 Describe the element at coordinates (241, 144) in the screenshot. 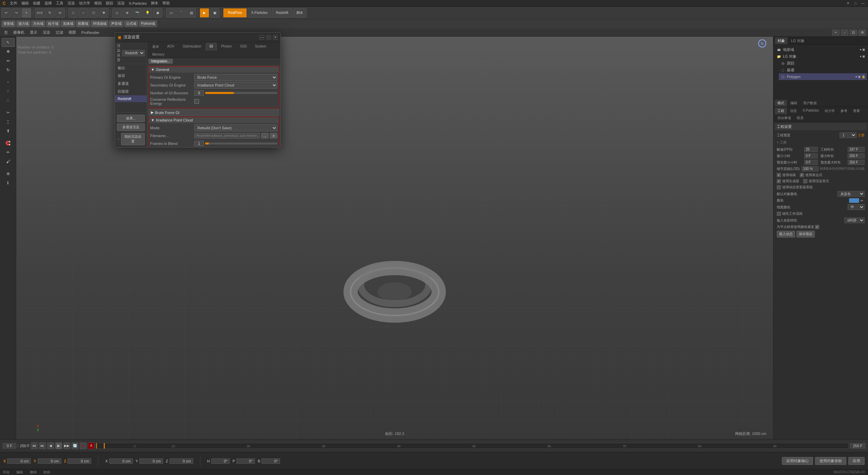

I see `ipc-ftb-slider` at that location.